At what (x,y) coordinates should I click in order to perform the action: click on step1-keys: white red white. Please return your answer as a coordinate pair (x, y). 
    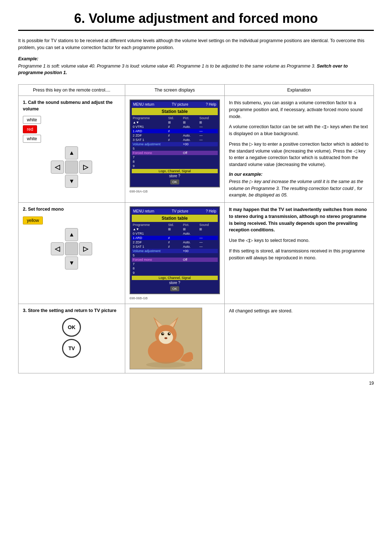
    Looking at the image, I should click on (72, 129).